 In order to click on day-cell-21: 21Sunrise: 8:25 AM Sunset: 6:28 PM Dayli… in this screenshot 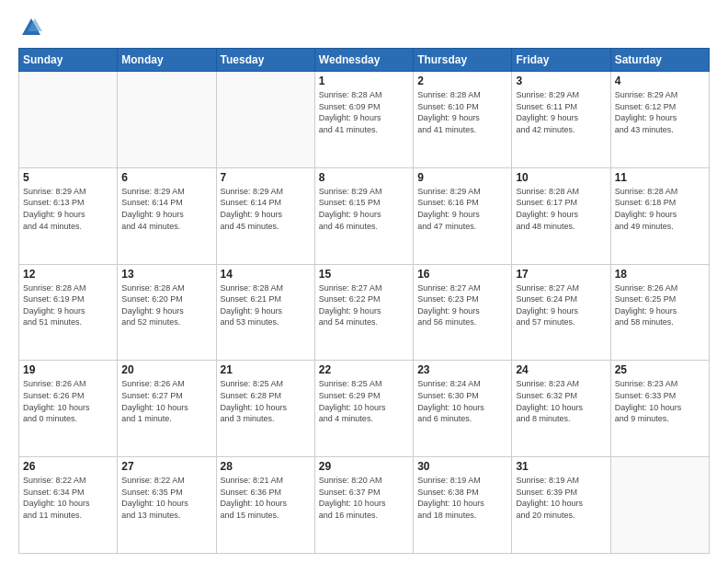, I will do `click(265, 408)`.